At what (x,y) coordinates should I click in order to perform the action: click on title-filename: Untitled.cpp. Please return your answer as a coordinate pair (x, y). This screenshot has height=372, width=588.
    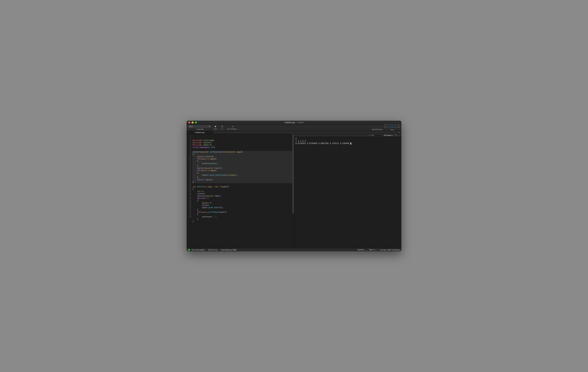
    Looking at the image, I should click on (290, 123).